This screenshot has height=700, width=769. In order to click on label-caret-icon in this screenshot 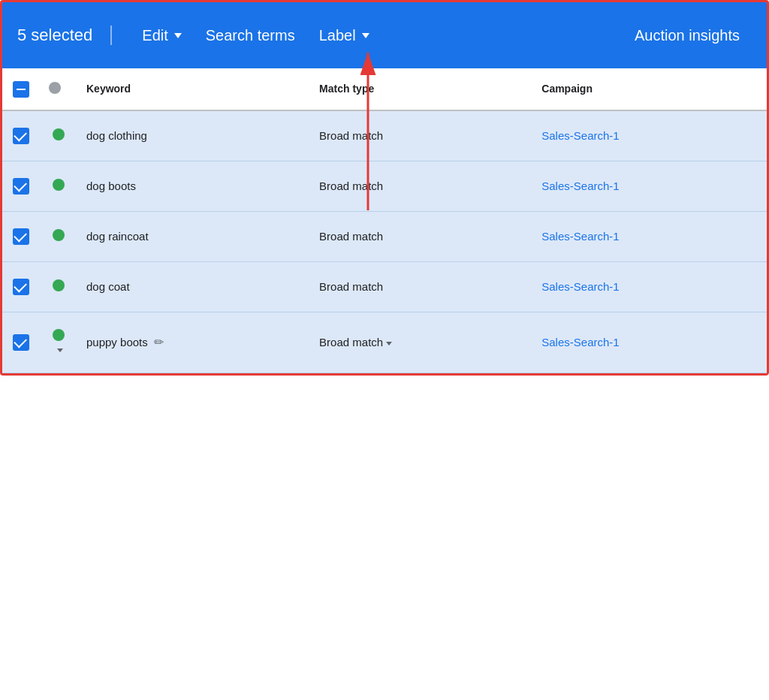, I will do `click(366, 36)`.